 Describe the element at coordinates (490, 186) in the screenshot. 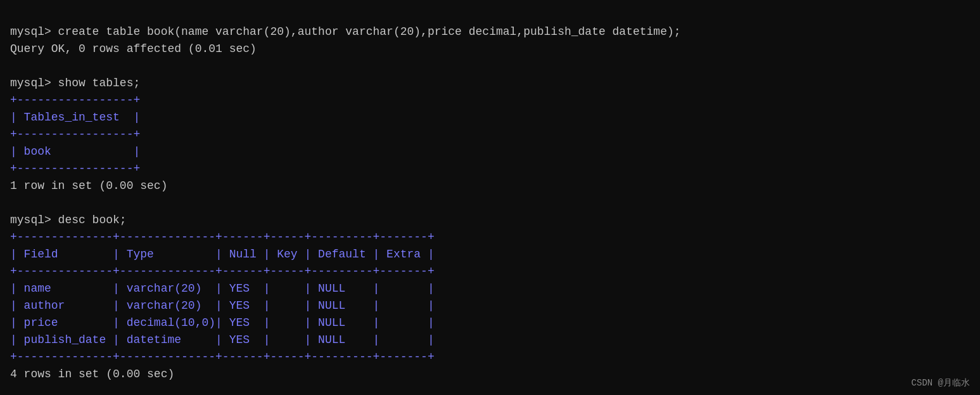

I see `terminal-line: 1 row in set (0.00 sec)` at that location.